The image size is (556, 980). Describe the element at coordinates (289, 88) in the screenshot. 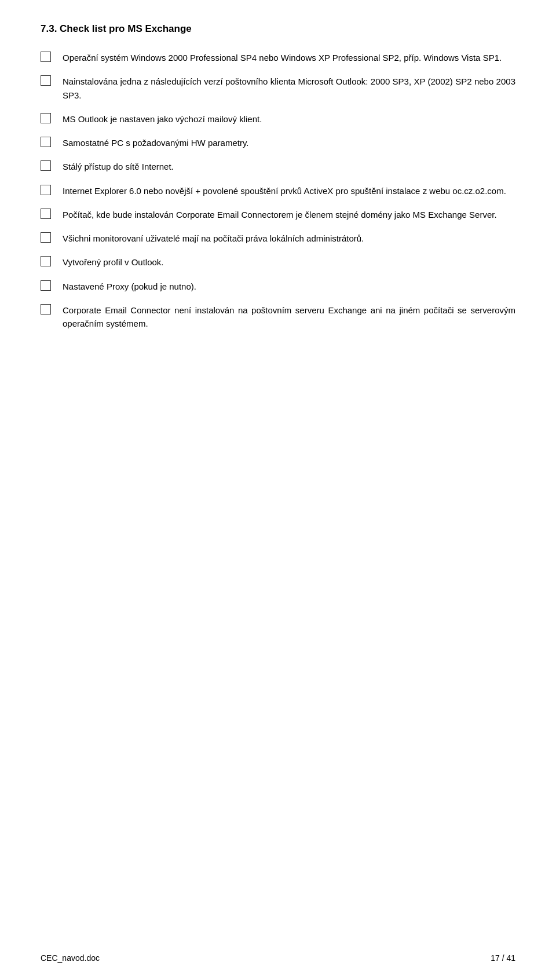

I see `checklist-item-text: Nainstalována jedna z následujících verz…` at that location.